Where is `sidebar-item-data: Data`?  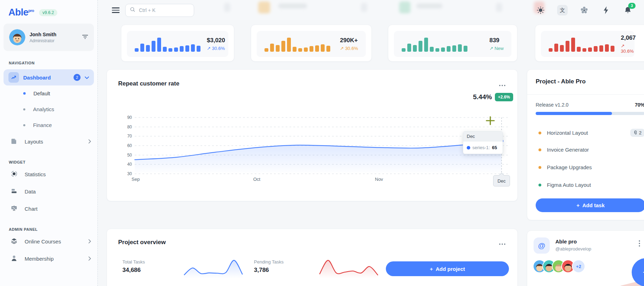 sidebar-item-data: Data is located at coordinates (49, 191).